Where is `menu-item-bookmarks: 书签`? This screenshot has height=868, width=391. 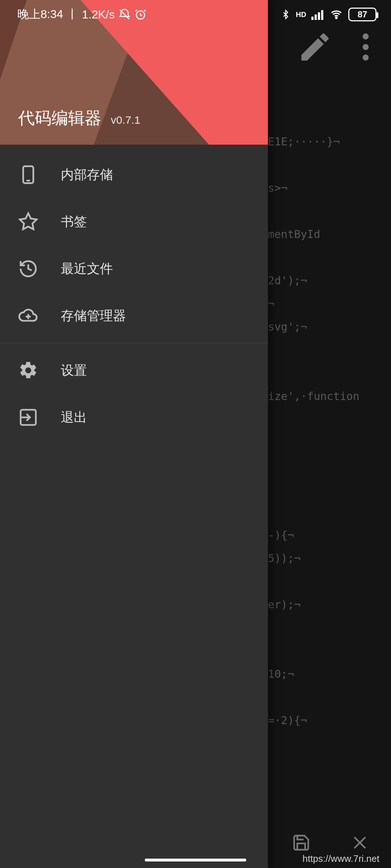
menu-item-bookmarks: 书签 is located at coordinates (134, 222).